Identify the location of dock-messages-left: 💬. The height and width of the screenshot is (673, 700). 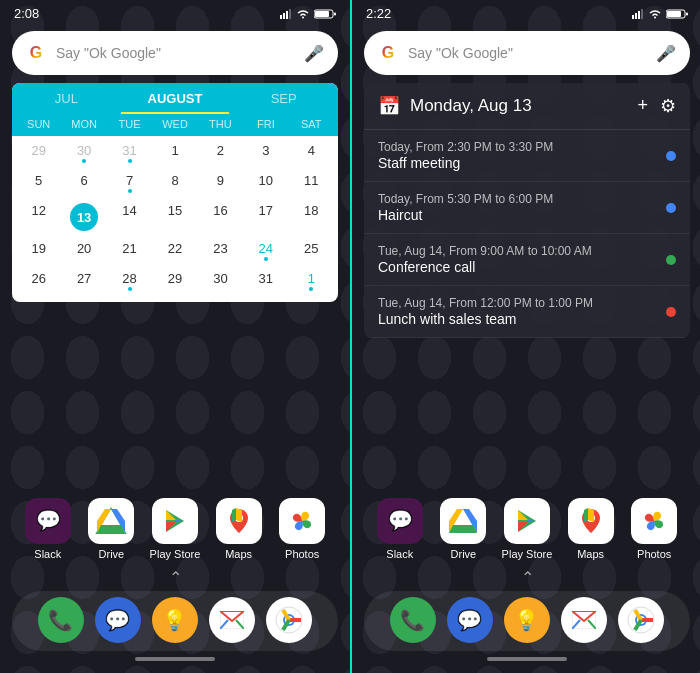
(118, 620).